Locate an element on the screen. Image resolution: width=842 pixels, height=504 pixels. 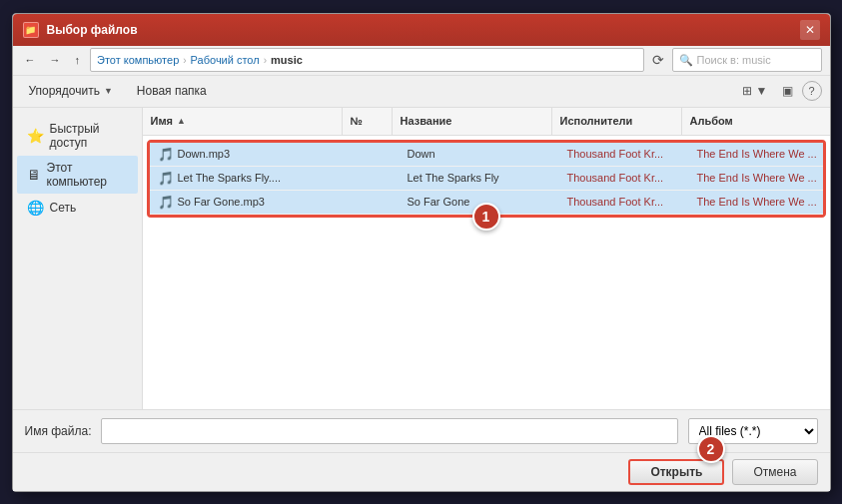
badge-2: 2 is located at coordinates (711, 449).